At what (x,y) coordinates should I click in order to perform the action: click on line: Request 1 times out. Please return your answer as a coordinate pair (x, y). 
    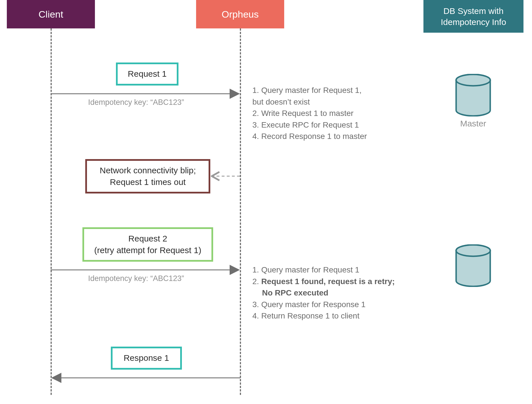
    Looking at the image, I should click on (148, 182).